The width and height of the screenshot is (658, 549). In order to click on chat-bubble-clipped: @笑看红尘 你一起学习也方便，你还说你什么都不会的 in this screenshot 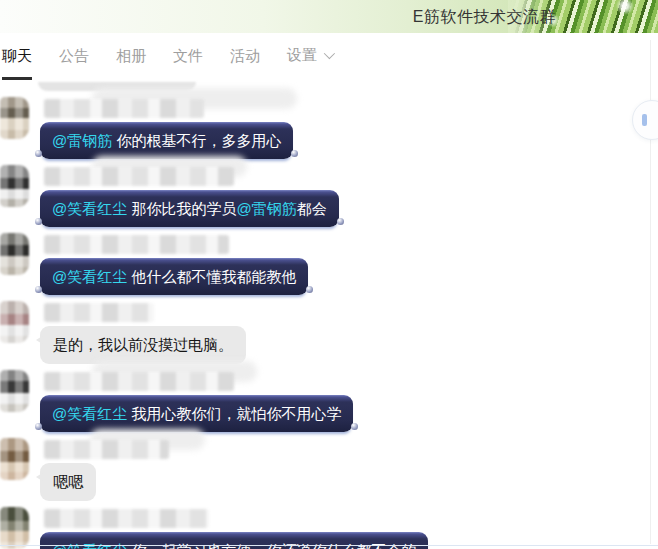, I will do `click(234, 540)`.